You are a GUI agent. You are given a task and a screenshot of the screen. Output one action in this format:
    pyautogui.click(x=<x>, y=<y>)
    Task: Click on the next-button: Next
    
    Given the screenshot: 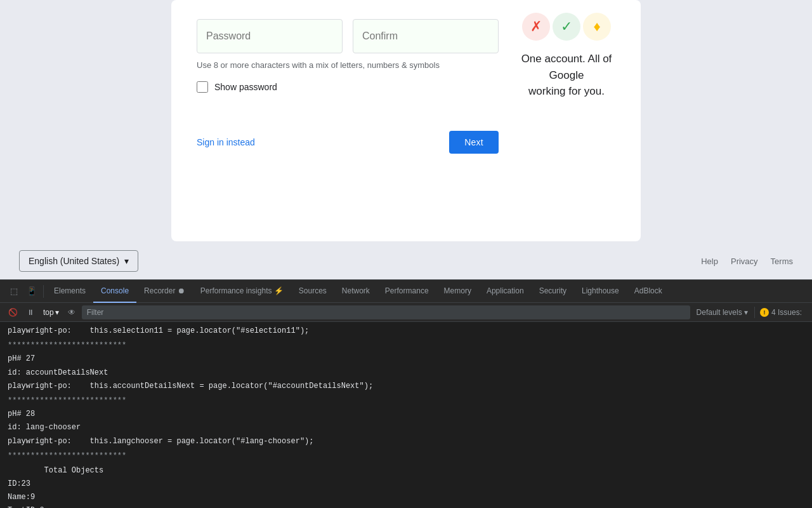 What is the action you would take?
    pyautogui.click(x=474, y=142)
    